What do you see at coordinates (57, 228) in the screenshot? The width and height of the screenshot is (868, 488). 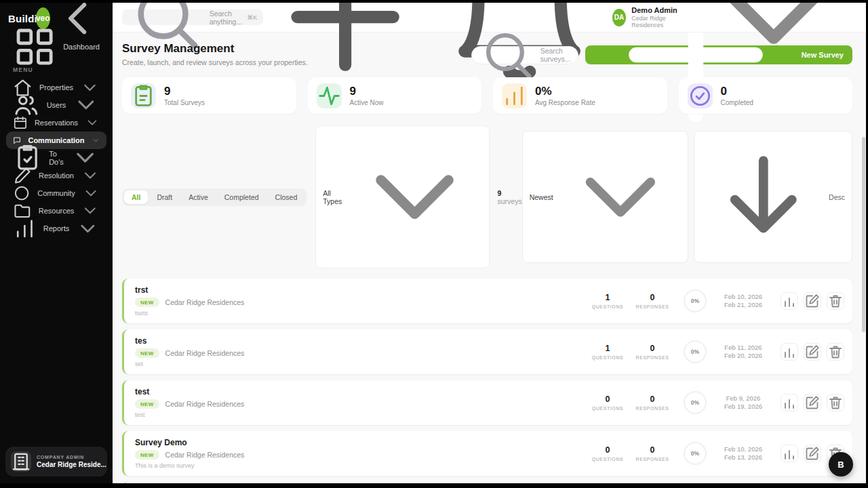 I see `sidebar-item-label: Reports` at bounding box center [57, 228].